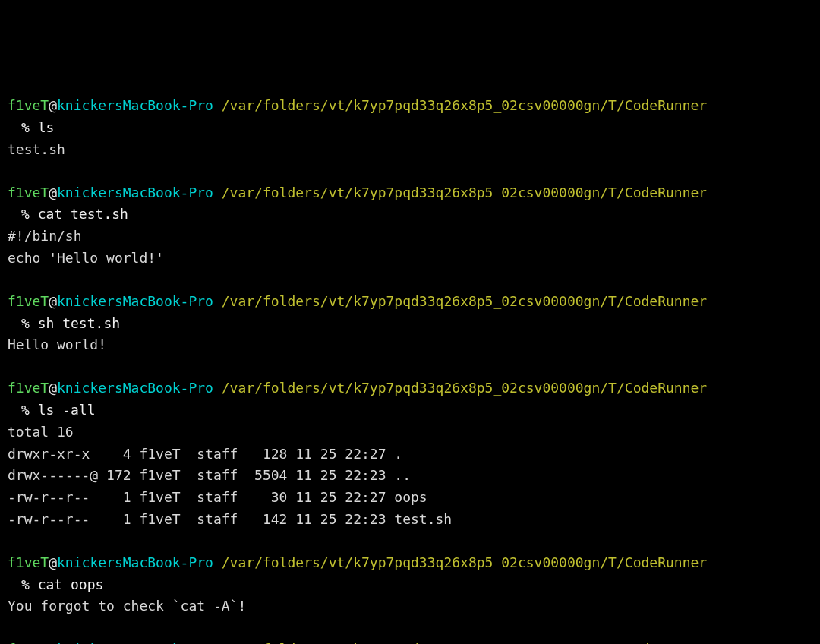  What do you see at coordinates (410, 324) in the screenshot?
I see `command-line: % sh test.sh` at bounding box center [410, 324].